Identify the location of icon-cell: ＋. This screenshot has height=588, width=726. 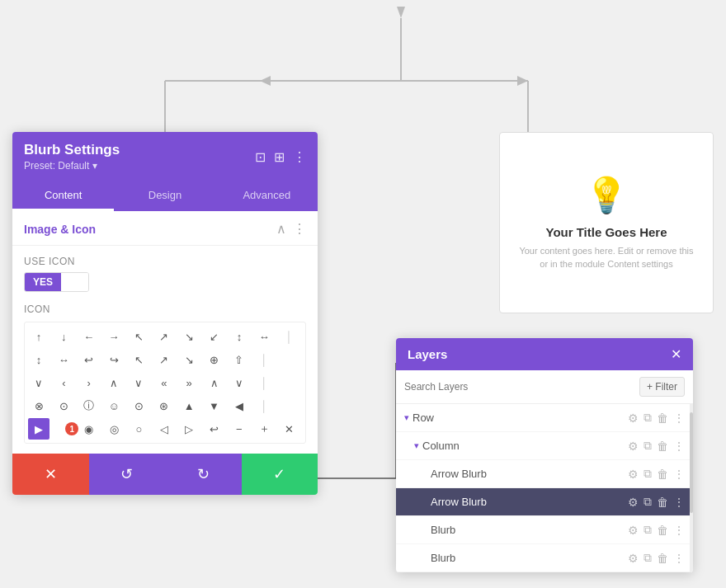
(264, 429).